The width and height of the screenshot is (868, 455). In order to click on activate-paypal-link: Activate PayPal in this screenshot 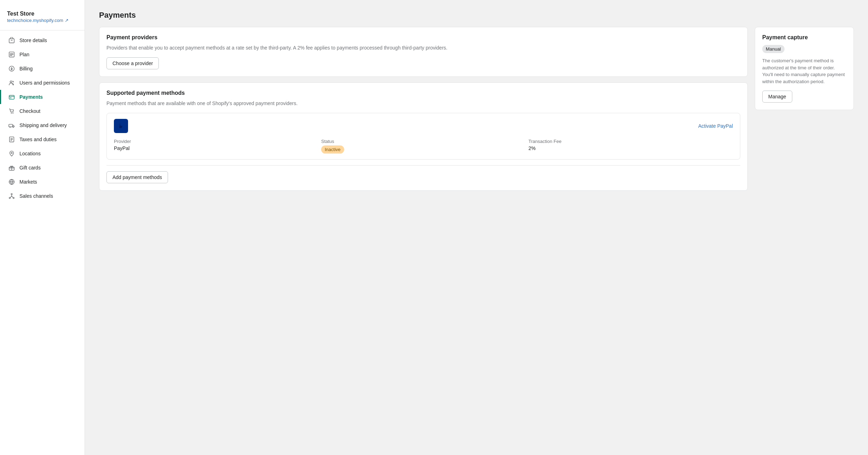, I will do `click(716, 126)`.